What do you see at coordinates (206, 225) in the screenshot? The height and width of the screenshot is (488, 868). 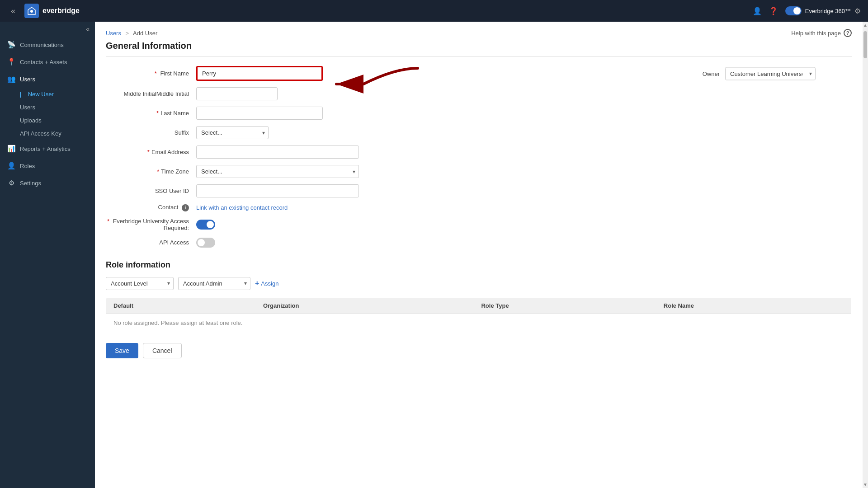 I see `university-toggle-slider` at bounding box center [206, 225].